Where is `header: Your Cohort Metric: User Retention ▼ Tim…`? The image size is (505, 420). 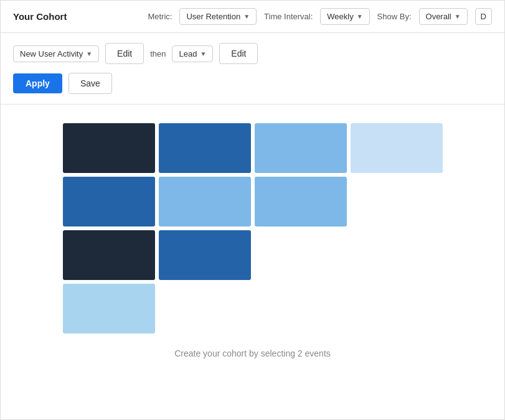
header: Your Cohort Metric: User Retention ▼ Tim… is located at coordinates (253, 17).